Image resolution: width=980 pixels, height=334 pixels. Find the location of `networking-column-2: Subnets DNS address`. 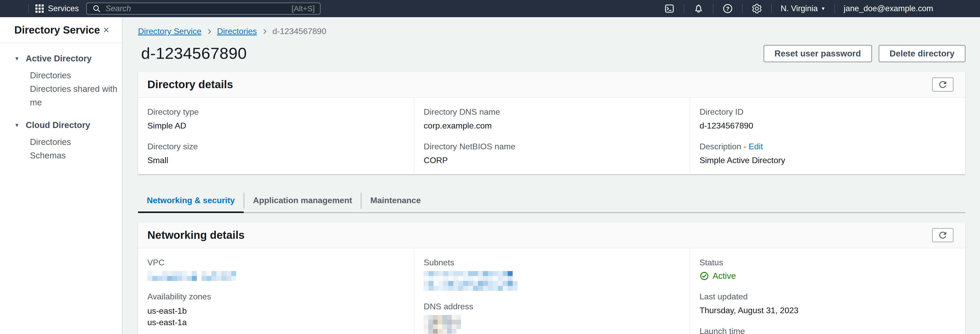

networking-column-2: Subnets DNS address is located at coordinates (552, 291).